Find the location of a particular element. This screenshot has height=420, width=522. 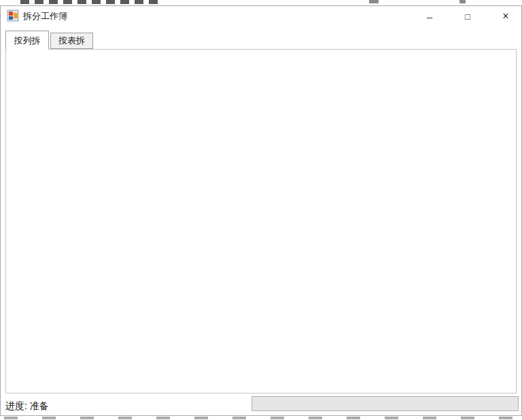

app-icon is located at coordinates (13, 16).